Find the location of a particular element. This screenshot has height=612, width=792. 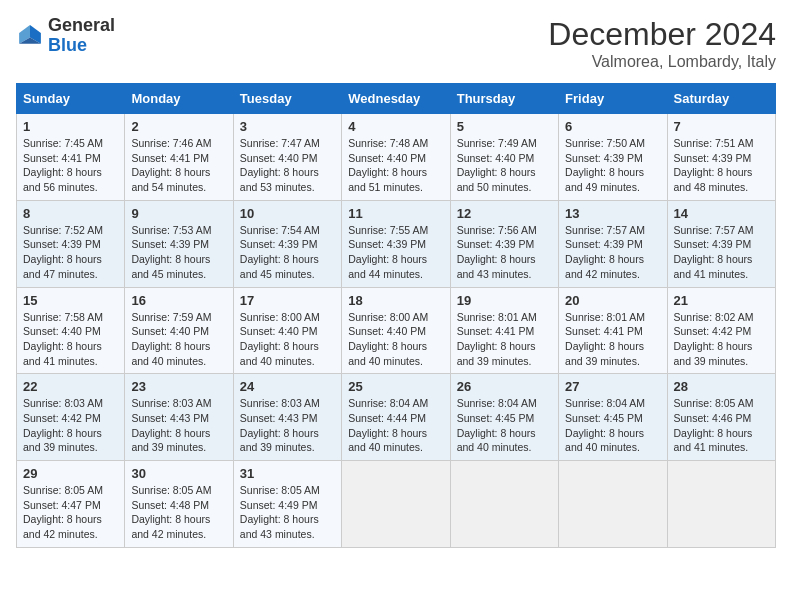

day-number: 12 is located at coordinates (504, 214).